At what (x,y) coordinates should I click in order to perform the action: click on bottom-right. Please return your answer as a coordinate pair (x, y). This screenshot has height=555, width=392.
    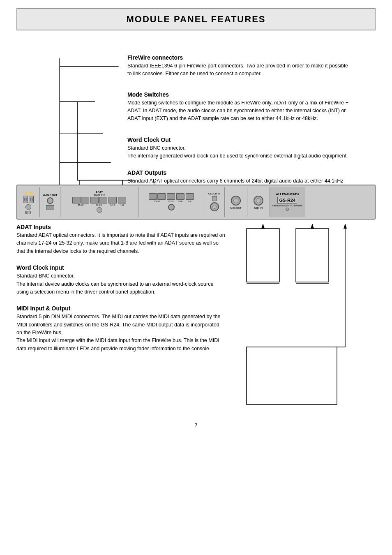
    Looking at the image, I should click on (307, 317).